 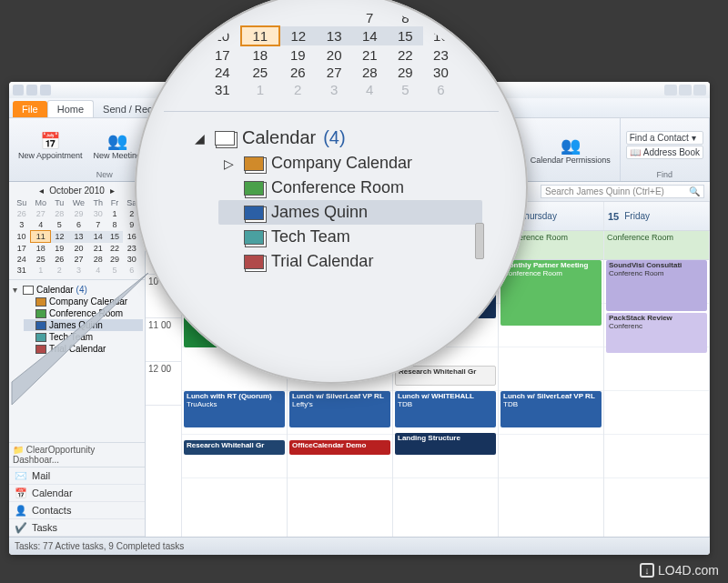 I want to click on search-icon: 🔍, so click(x=694, y=191).